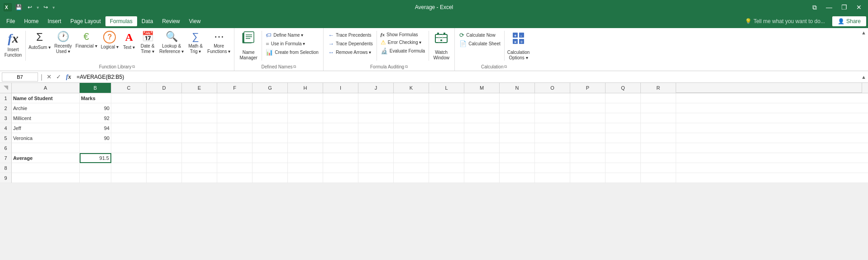 The width and height of the screenshot is (868, 260). Describe the element at coordinates (658, 138) in the screenshot. I see `cell-r5` at that location.